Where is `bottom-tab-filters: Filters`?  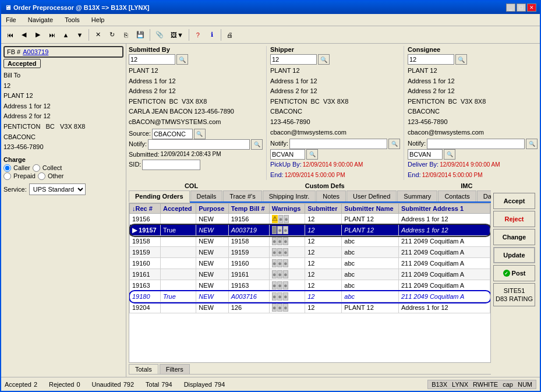 bottom-tab-filters: Filters is located at coordinates (175, 369).